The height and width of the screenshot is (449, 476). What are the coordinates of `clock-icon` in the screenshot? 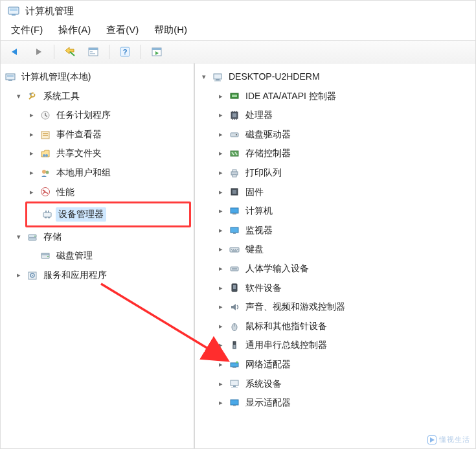 It's located at (45, 115).